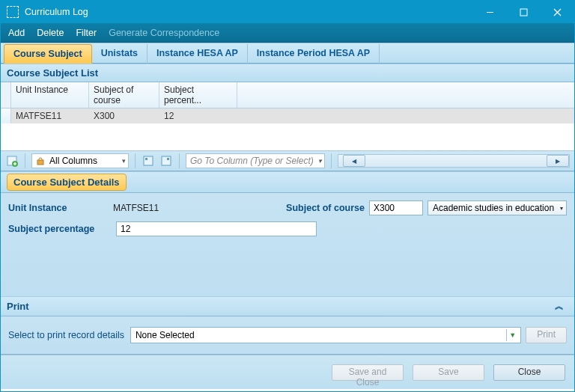 The image size is (575, 392). I want to click on print-button: Print, so click(547, 335).